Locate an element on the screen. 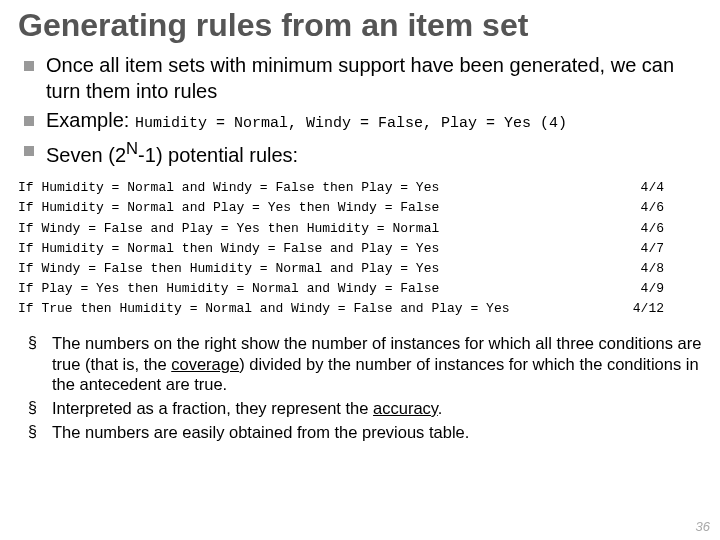 The image size is (720, 540). rule-text: If True then Humidity = Normal and Windy… is located at coordinates (264, 309).